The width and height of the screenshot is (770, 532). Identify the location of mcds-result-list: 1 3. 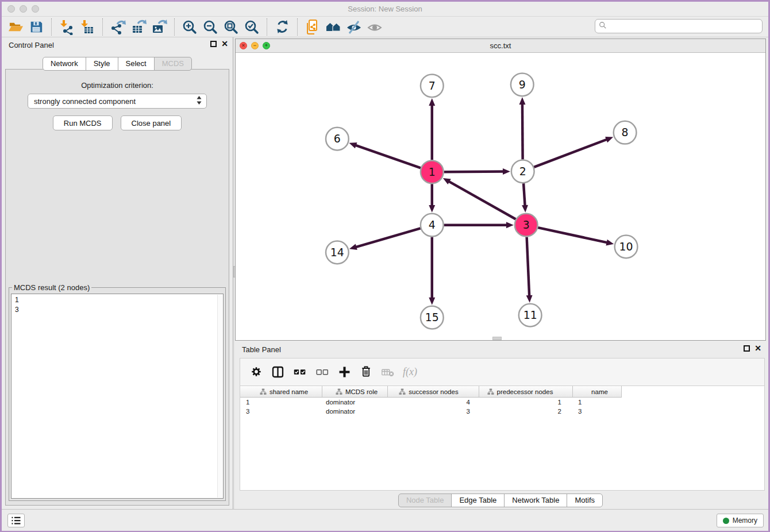
(117, 396).